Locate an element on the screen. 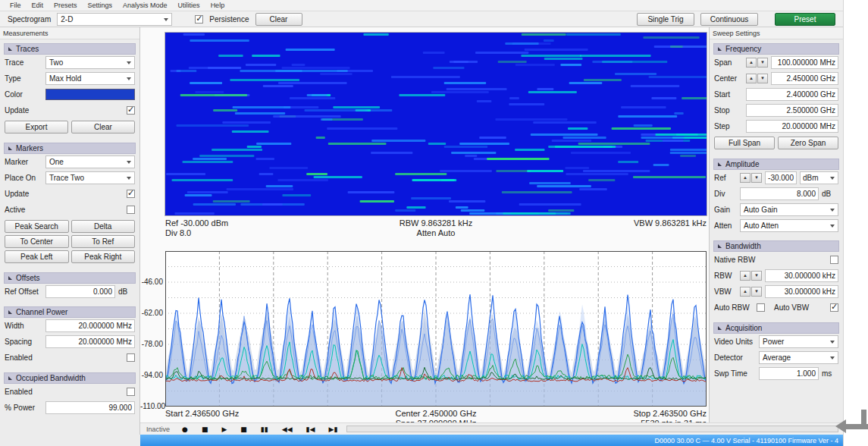  rbw-increase-button: ▲ is located at coordinates (745, 276).